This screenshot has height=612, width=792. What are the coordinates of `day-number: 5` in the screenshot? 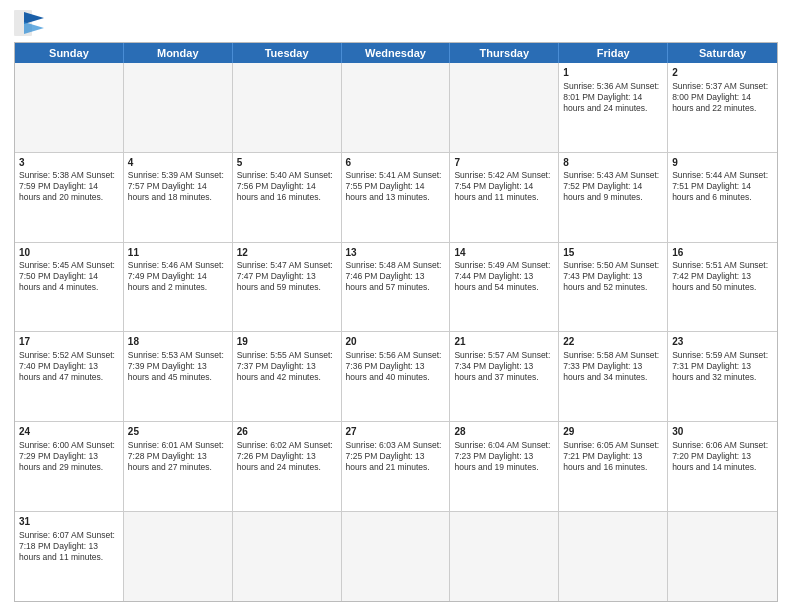 It's located at (287, 163).